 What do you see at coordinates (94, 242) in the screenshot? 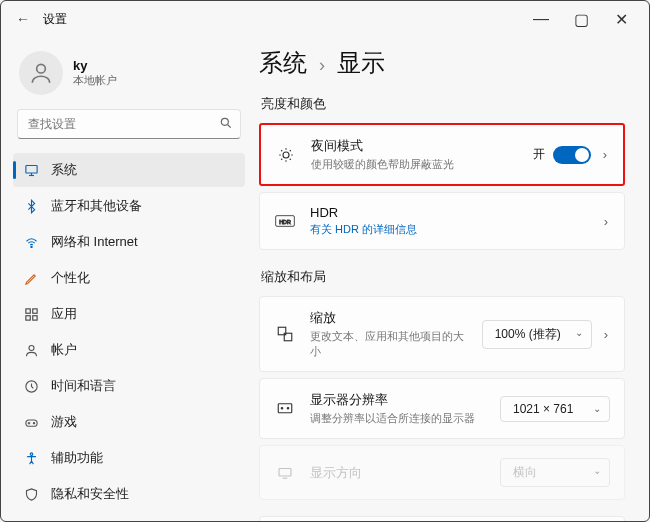
I see `nav-label: 网络和 Internet` at bounding box center [94, 242].